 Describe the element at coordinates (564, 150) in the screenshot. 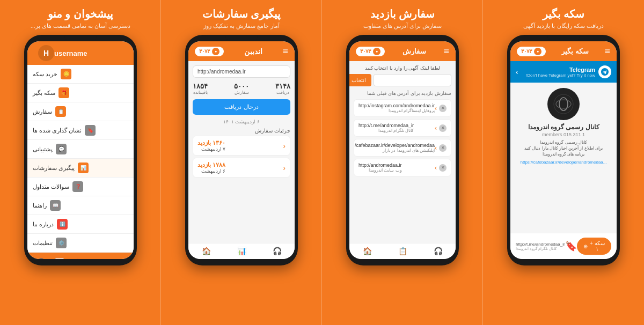

I see `phone-4: ≡ سکه بگیر ● ۳۰۷۳ Telegram` at that location.